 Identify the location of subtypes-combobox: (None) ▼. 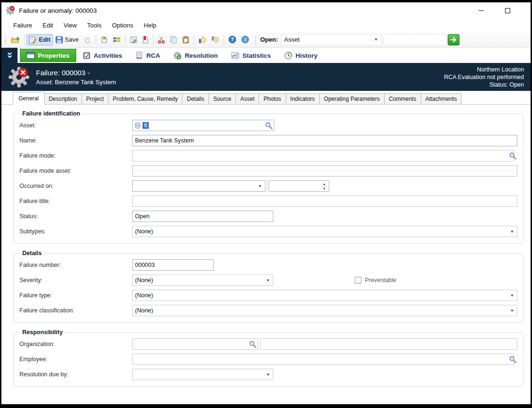
(325, 231).